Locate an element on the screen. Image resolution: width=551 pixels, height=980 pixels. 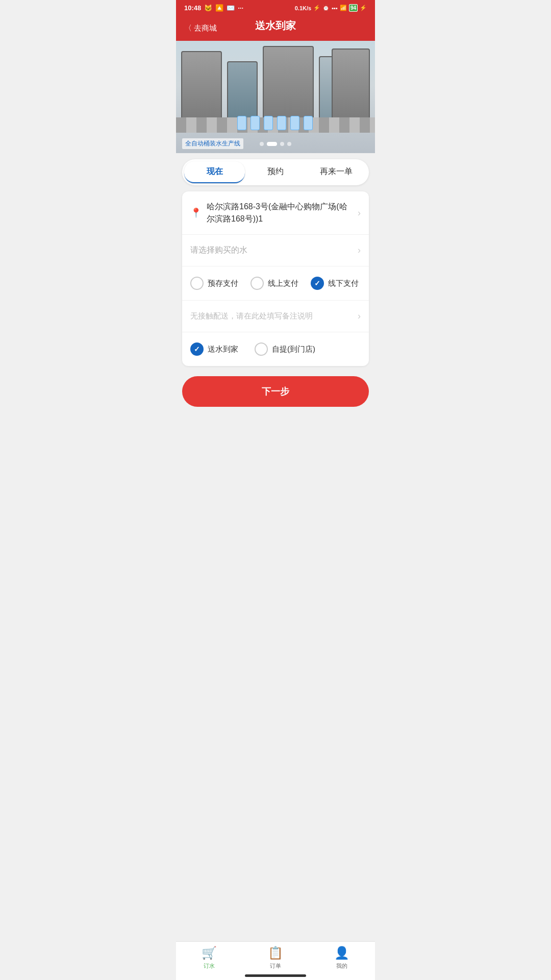
water-selector: 请选择购买的水 › is located at coordinates (276, 251).